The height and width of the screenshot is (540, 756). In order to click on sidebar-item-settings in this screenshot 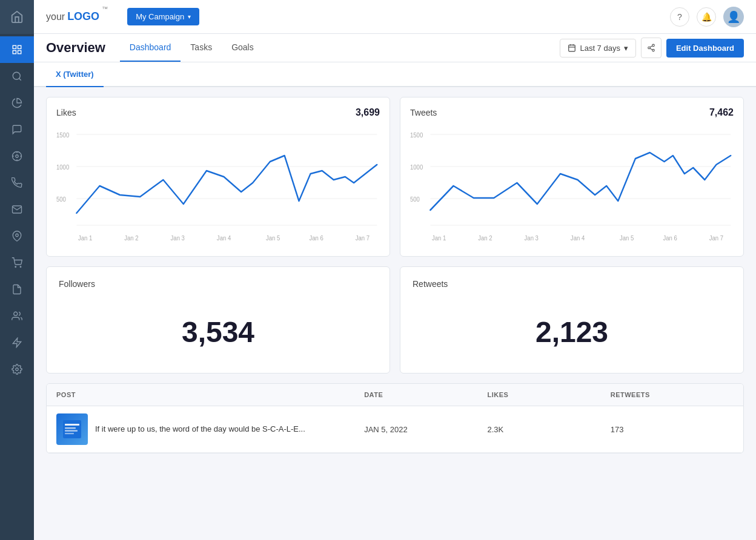, I will do `click(17, 369)`.